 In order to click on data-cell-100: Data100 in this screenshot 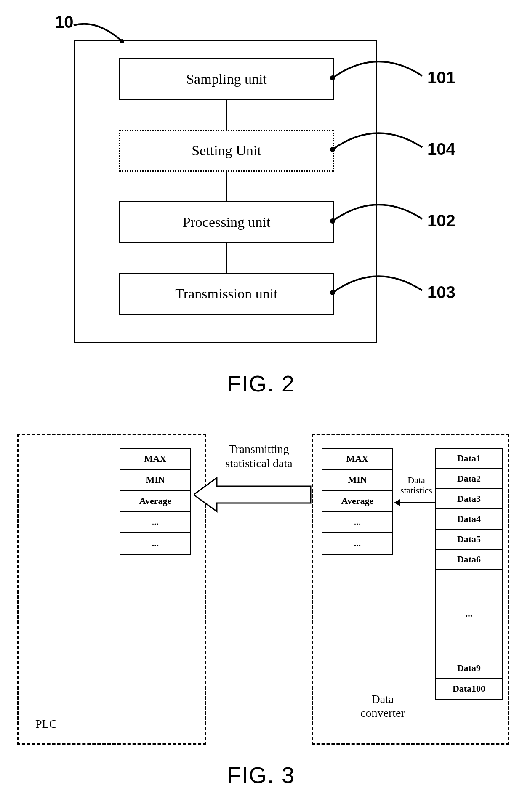, I will do `click(469, 689)`.